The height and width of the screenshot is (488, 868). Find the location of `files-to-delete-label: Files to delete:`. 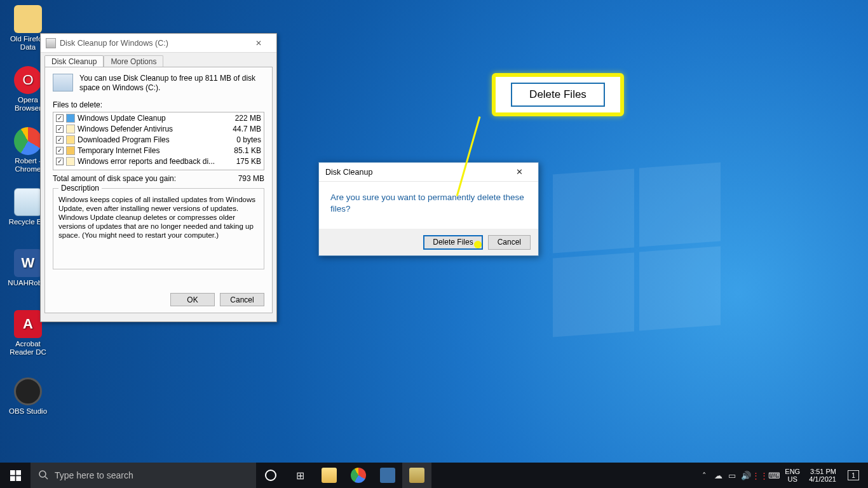

files-to-delete-label: Files to delete: is located at coordinates (159, 105).